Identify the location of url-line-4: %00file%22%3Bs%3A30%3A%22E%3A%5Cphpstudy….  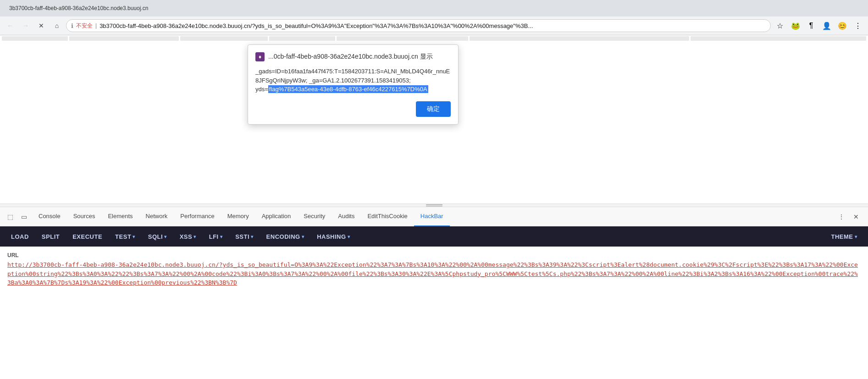
(549, 274).